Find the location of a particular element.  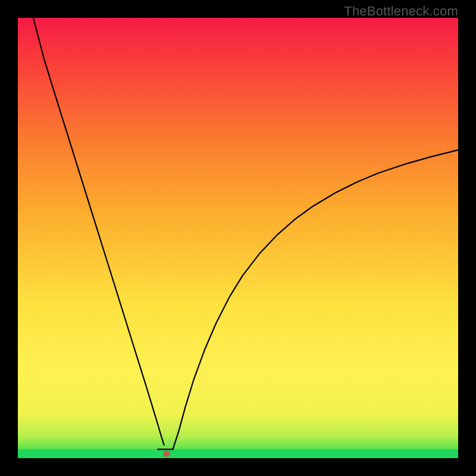

optimal-point-marker is located at coordinates (167, 454).